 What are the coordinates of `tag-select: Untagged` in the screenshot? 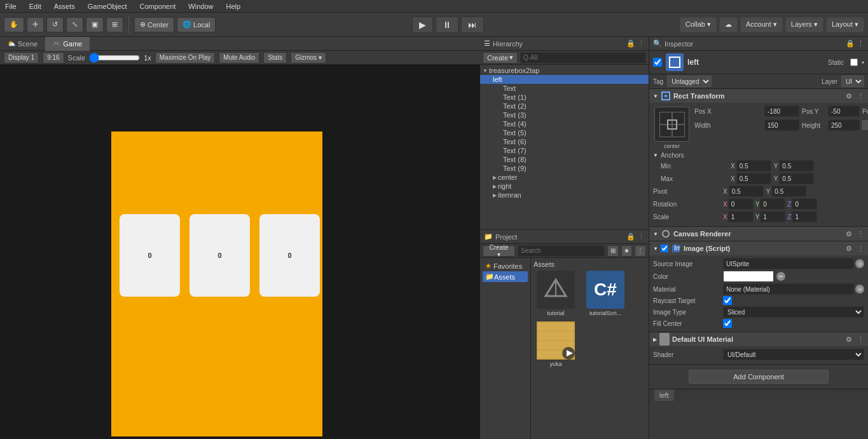 It's located at (689, 81).